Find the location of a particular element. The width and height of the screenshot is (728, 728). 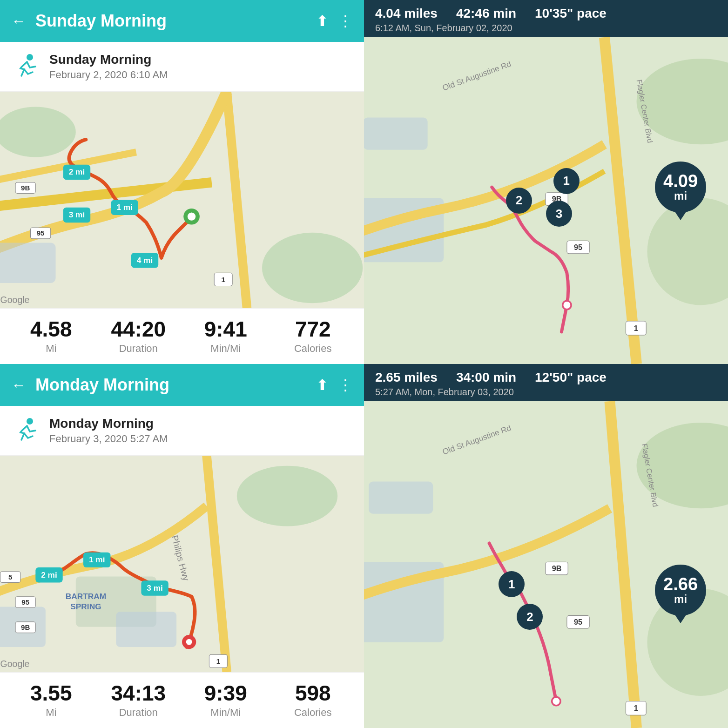

monday-right-miles: 2.65 miles is located at coordinates (406, 377).